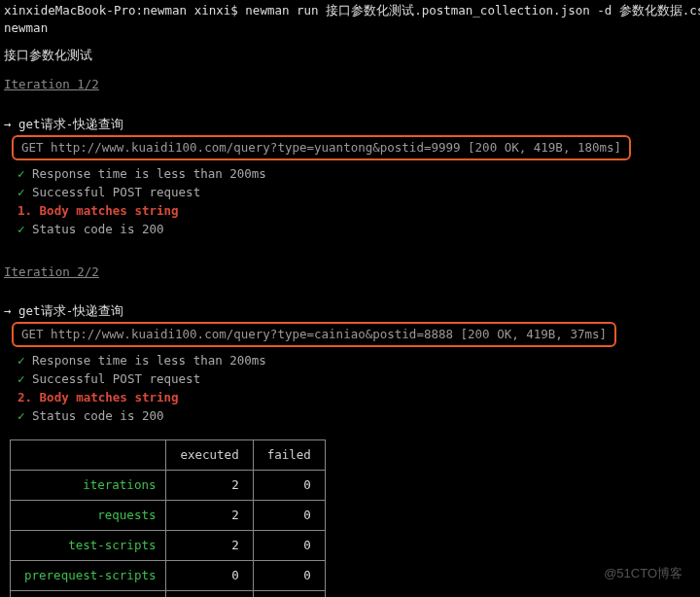 This screenshot has width=700, height=597. I want to click on watermark: @51CTO博客, so click(644, 574).